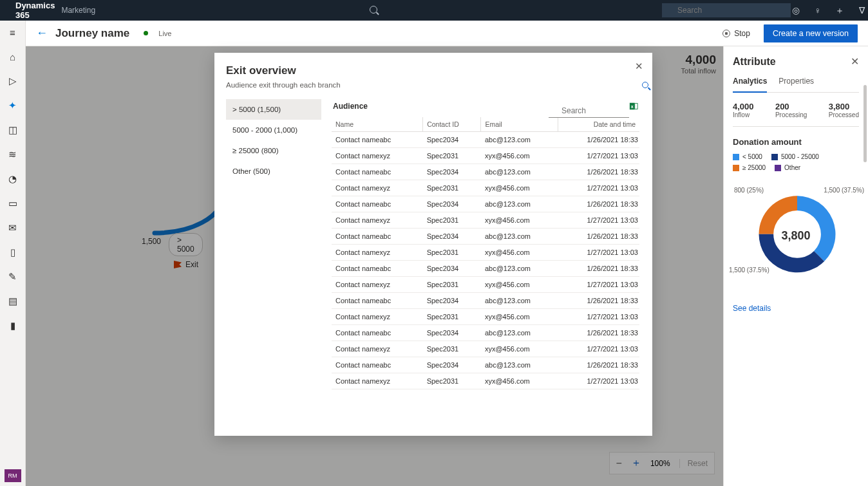  Describe the element at coordinates (13, 277) in the screenshot. I see `nav-text-icon: ✎` at that location.